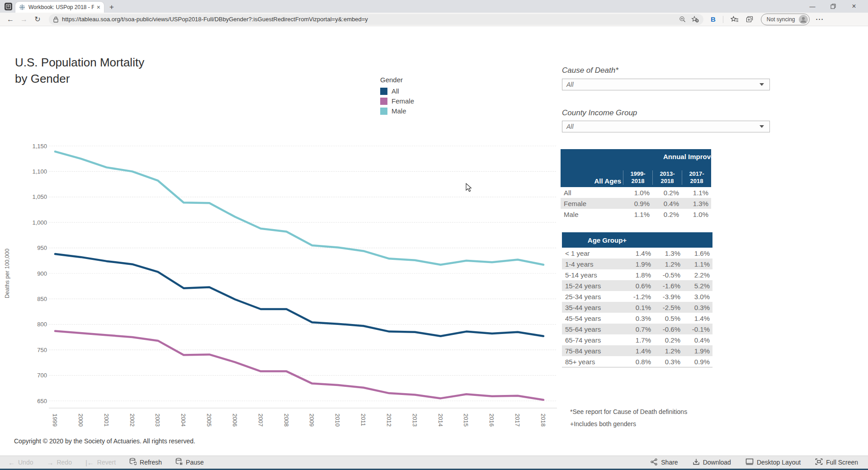 This screenshot has height=470, width=868. I want to click on collections-icon, so click(750, 19).